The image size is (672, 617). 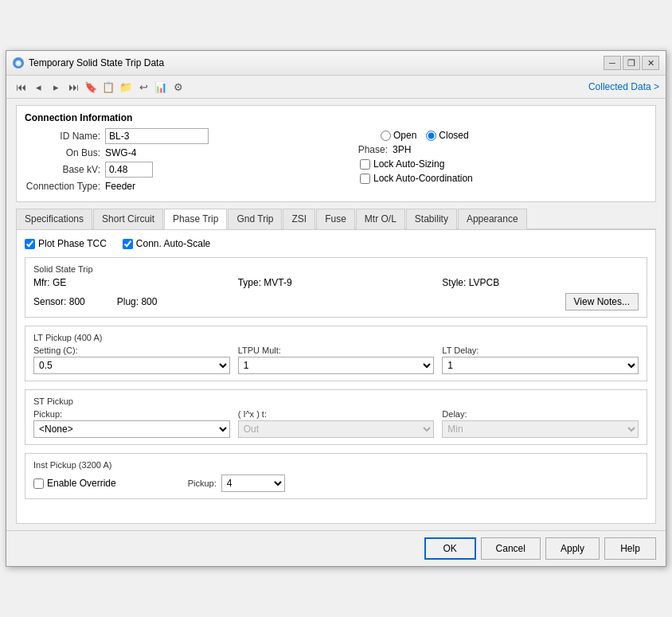 What do you see at coordinates (336, 365) in the screenshot?
I see `ltpu-mult-select: 1 2 3 4` at bounding box center [336, 365].